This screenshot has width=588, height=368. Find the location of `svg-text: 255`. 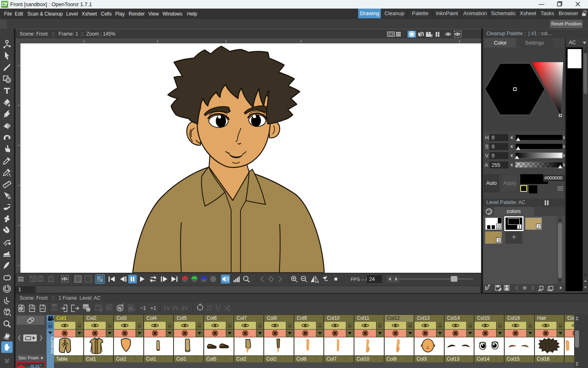

svg-text: 255 is located at coordinates (496, 165).